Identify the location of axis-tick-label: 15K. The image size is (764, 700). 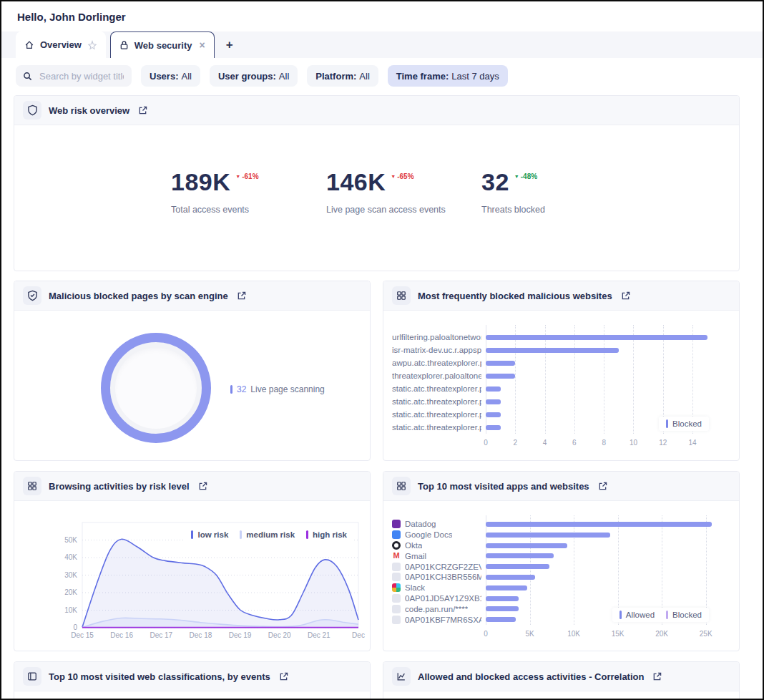
(618, 634).